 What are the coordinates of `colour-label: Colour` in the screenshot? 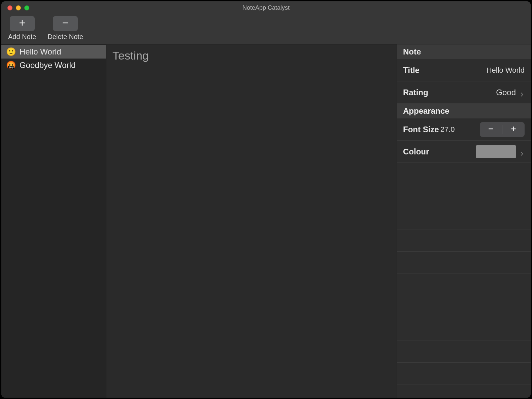 It's located at (416, 152).